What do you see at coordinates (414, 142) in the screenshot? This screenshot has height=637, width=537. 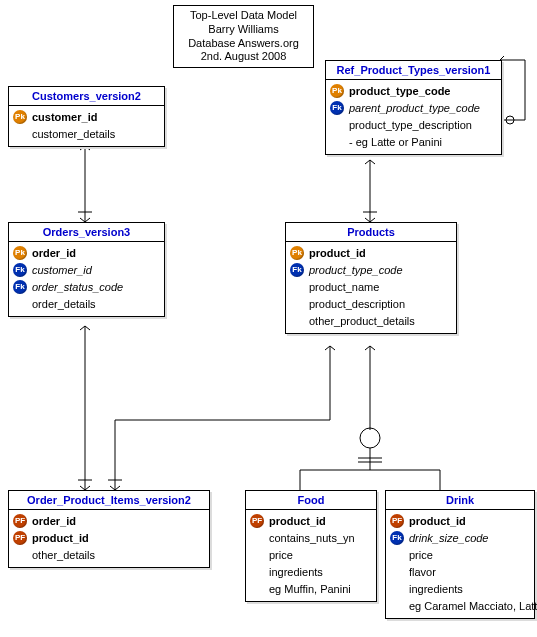 I see `attribute-row: - eg Latte or Panini` at bounding box center [414, 142].